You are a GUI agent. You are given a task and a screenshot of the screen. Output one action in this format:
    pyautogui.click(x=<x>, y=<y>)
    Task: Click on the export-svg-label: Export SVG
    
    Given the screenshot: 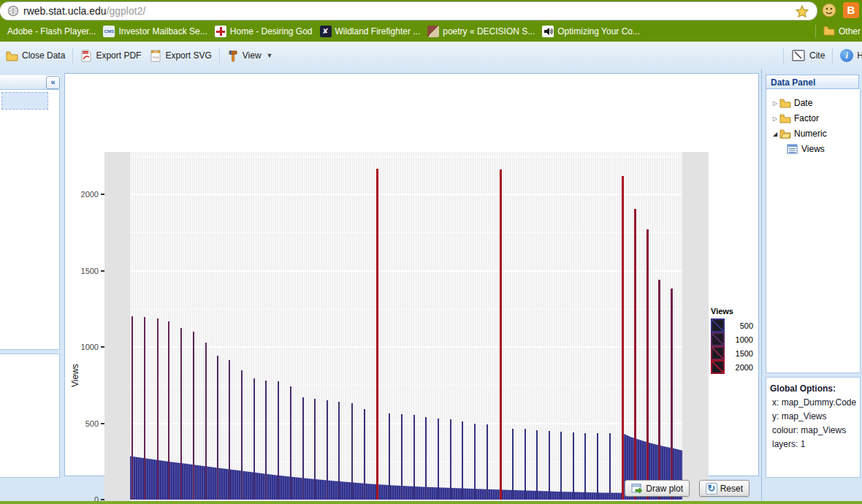 What is the action you would take?
    pyautogui.click(x=188, y=56)
    